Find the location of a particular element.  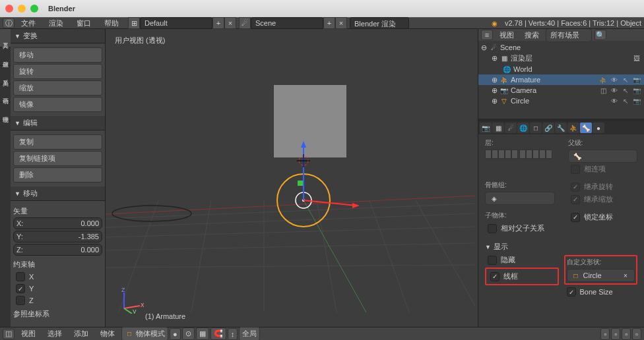

z-field: Z:0.000 is located at coordinates (58, 250).